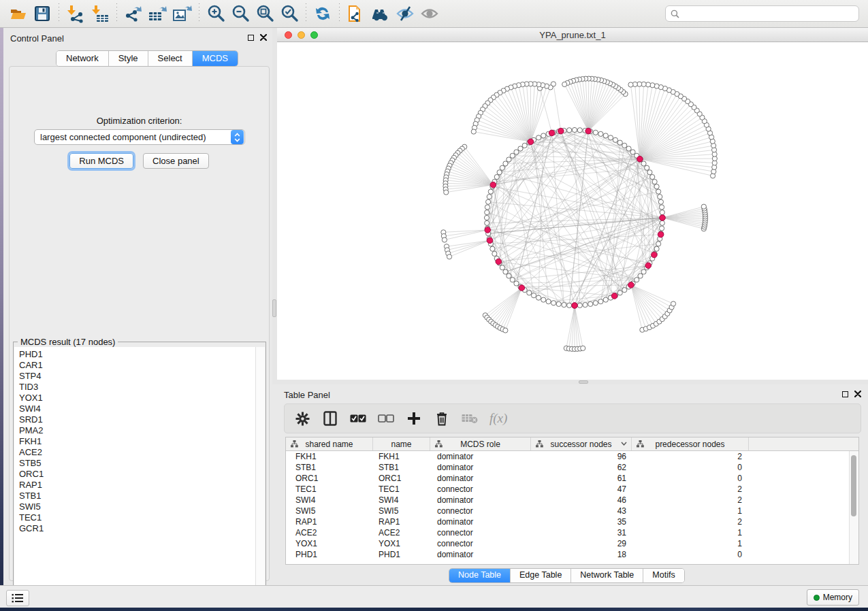  Describe the element at coordinates (480, 576) in the screenshot. I see `tab-node-table: Node Table` at that location.